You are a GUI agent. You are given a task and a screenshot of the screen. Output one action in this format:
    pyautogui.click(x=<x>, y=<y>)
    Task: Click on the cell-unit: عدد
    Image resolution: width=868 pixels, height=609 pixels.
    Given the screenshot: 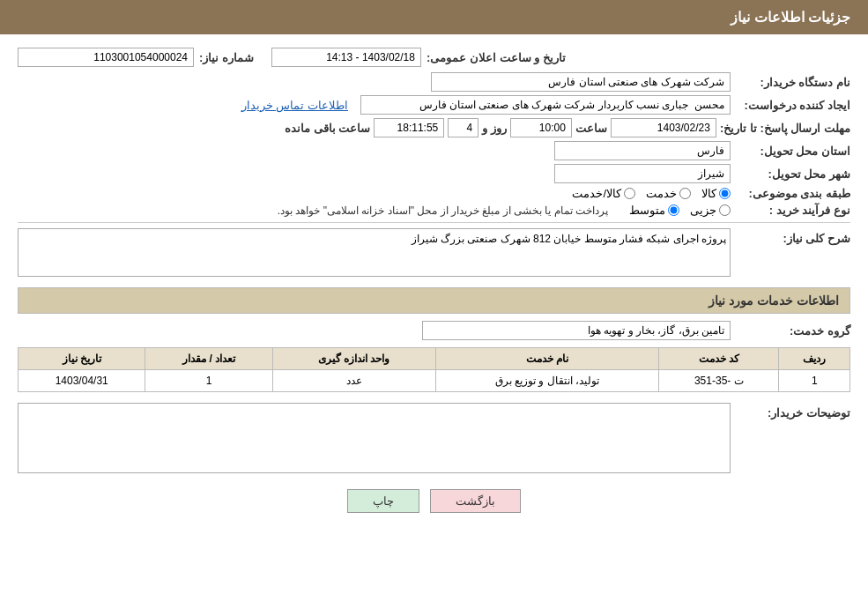 What is the action you would take?
    pyautogui.click(x=354, y=381)
    